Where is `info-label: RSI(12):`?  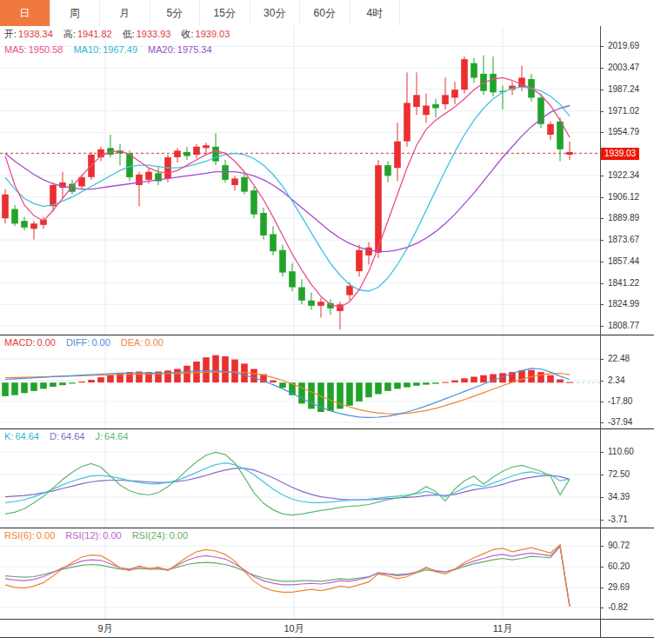 info-label: RSI(12): is located at coordinates (83, 535).